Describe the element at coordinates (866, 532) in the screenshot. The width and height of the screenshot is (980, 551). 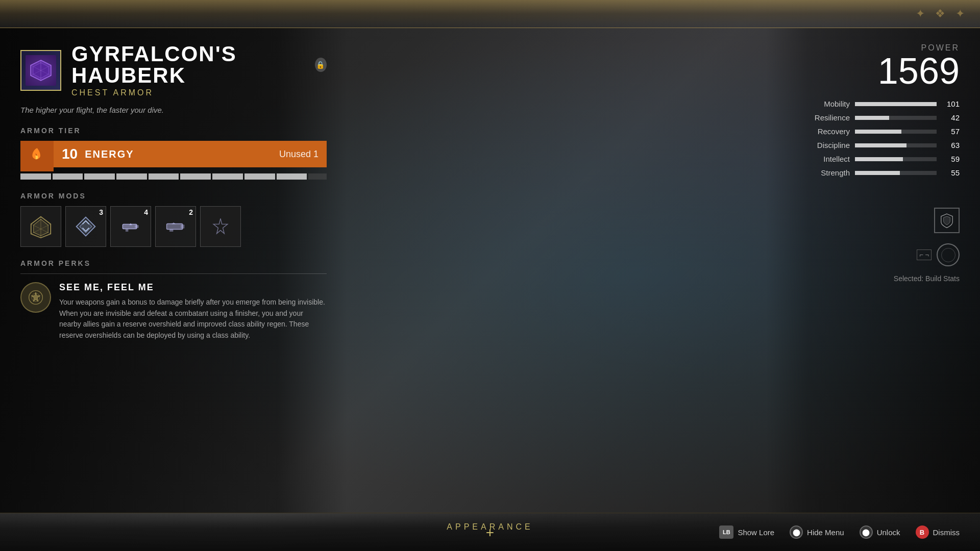
I see `unlock-button-icon: ⬤` at that location.